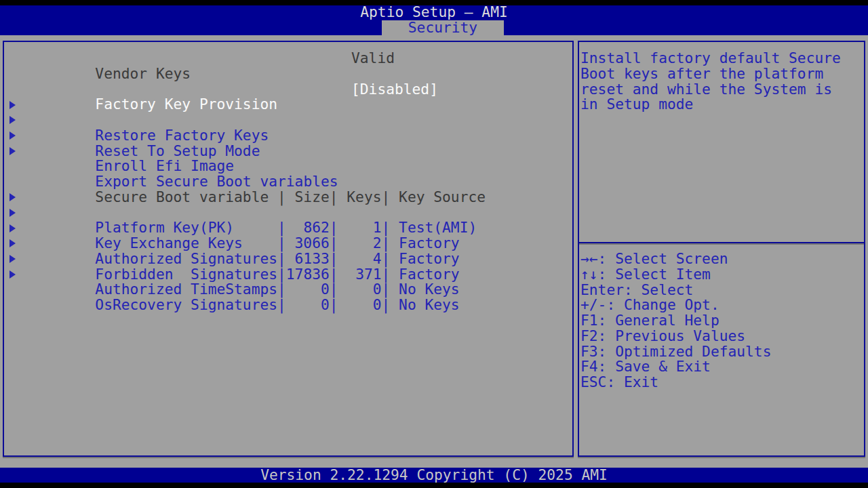 This screenshot has height=488, width=868. I want to click on hotkey-enter-select: Enter: Select, so click(722, 290).